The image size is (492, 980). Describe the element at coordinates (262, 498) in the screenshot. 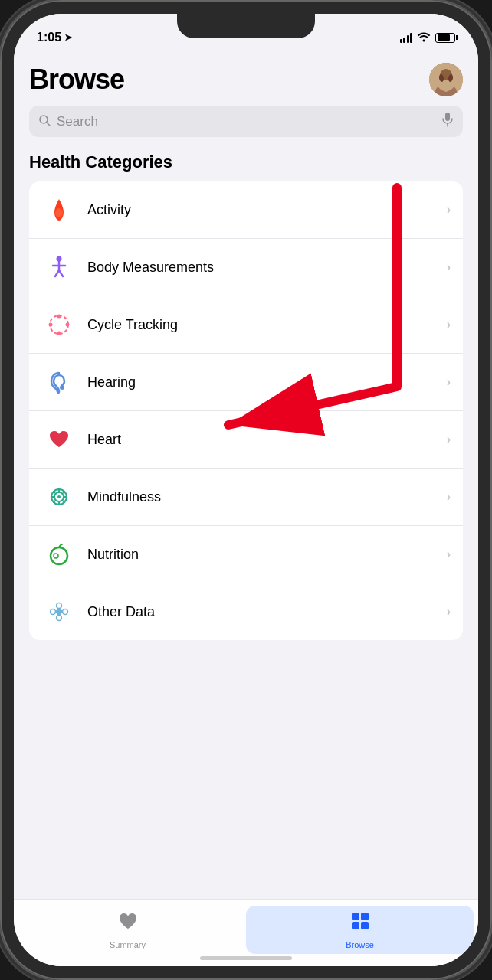

I see `category-name-mindfulness: Mindfulness` at that location.